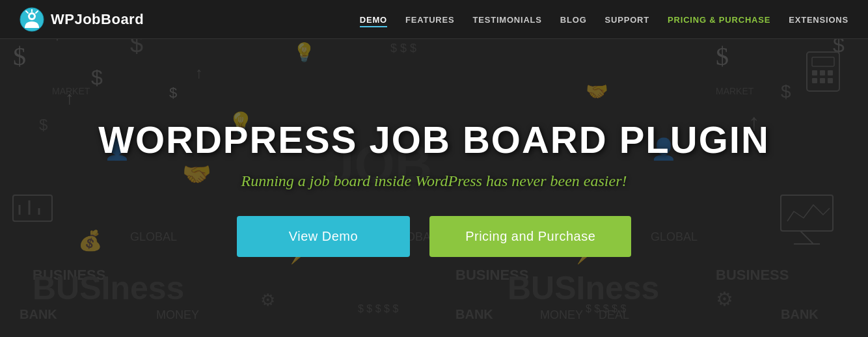 The width and height of the screenshot is (868, 337). Describe the element at coordinates (430, 20) in the screenshot. I see `nav-link-features: FEATURES` at that location.